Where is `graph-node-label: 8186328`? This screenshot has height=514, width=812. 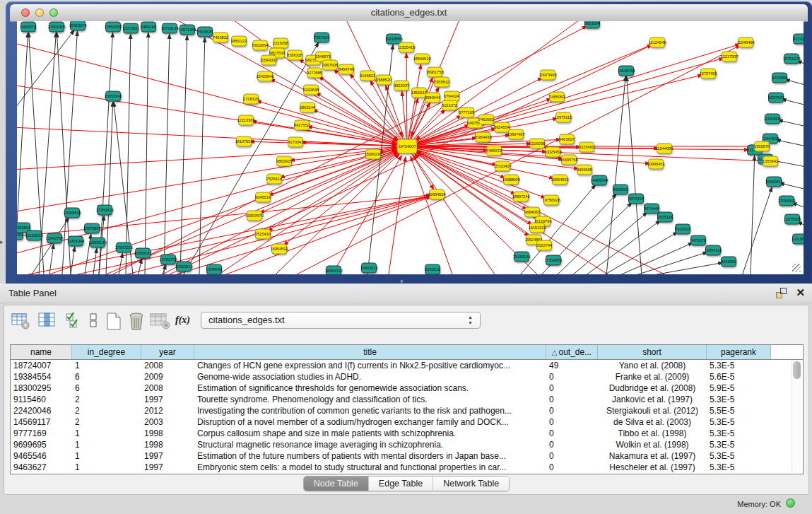 graph-node-label: 8186328 is located at coordinates (295, 55).